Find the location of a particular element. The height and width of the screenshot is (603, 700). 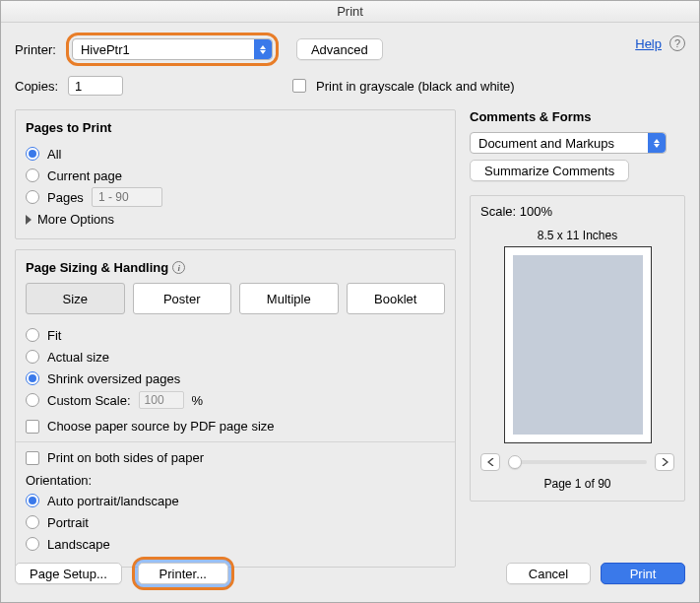

duplex-label: Print on both sides of paper is located at coordinates (126, 457).